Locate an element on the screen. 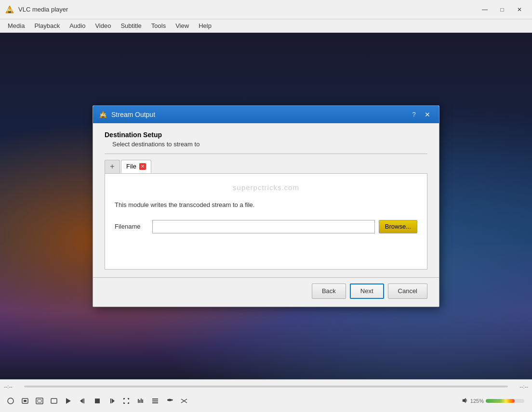  filename-row: Filename Browse... is located at coordinates (266, 227).